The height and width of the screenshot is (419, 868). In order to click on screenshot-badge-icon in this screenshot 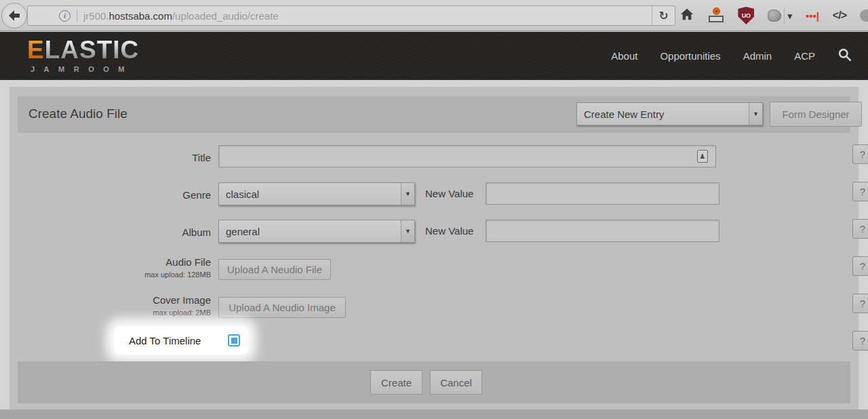, I will do `click(716, 16)`.